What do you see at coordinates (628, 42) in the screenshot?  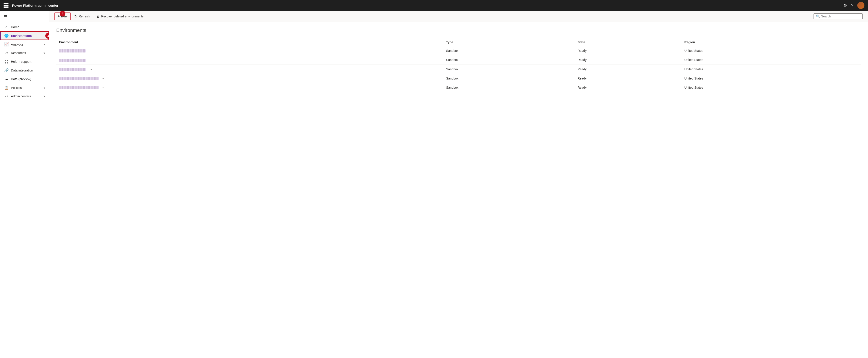 I see `col-state: State` at bounding box center [628, 42].